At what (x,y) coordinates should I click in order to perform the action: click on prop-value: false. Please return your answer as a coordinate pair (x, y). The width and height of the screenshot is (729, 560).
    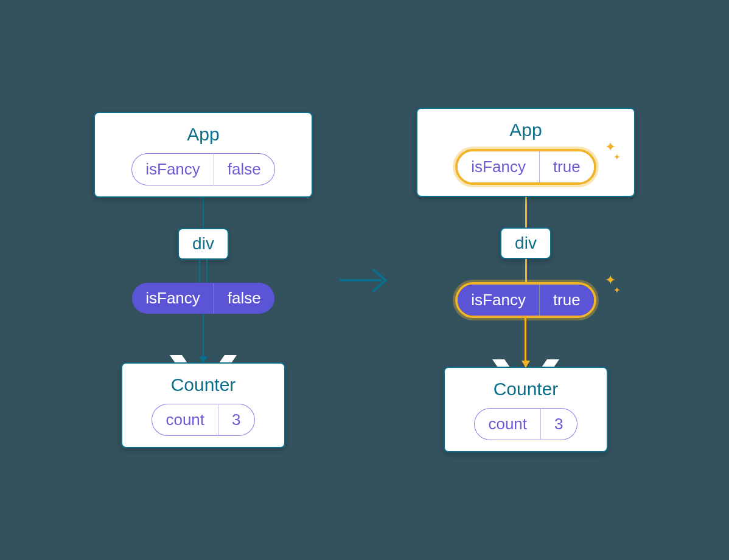
    Looking at the image, I should click on (245, 298).